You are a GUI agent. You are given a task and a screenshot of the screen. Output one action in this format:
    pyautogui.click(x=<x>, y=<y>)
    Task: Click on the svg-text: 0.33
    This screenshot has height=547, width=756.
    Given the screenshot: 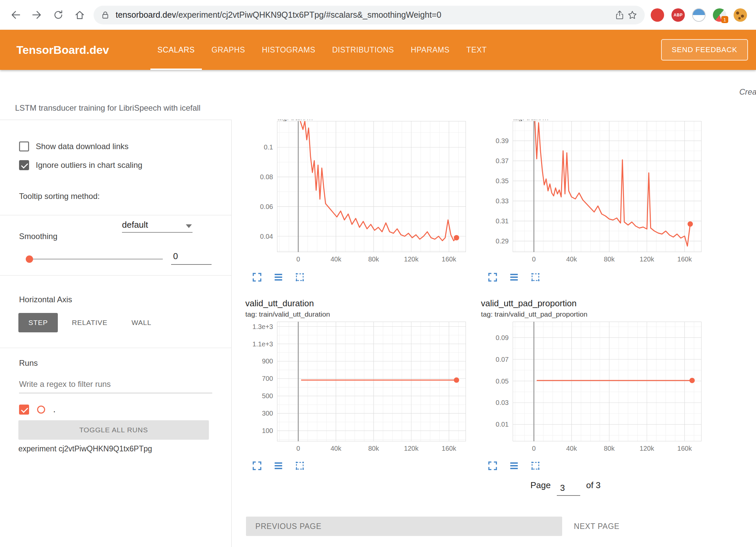 What is the action you would take?
    pyautogui.click(x=502, y=201)
    